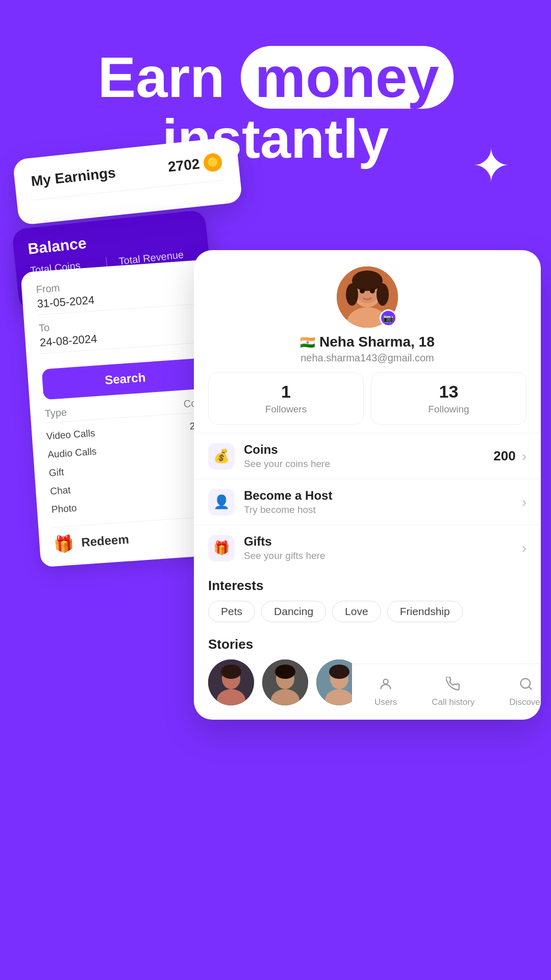  I want to click on row-type: Video Calls, so click(70, 435).